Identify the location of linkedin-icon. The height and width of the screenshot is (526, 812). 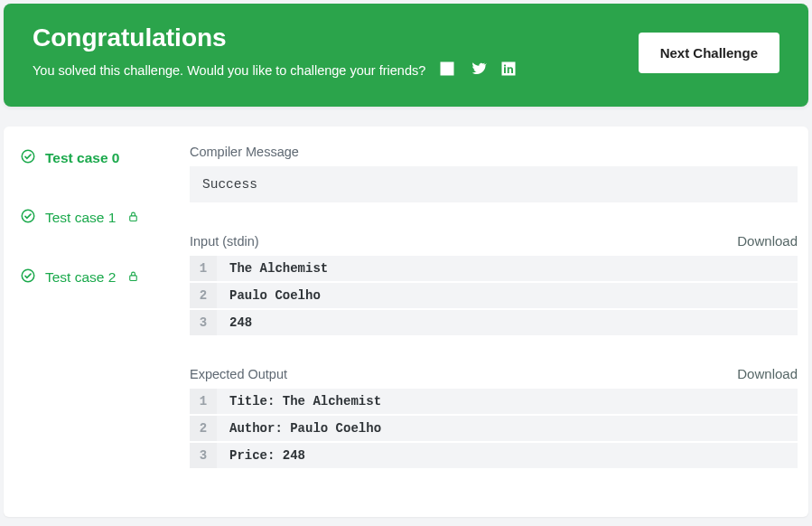
(509, 70).